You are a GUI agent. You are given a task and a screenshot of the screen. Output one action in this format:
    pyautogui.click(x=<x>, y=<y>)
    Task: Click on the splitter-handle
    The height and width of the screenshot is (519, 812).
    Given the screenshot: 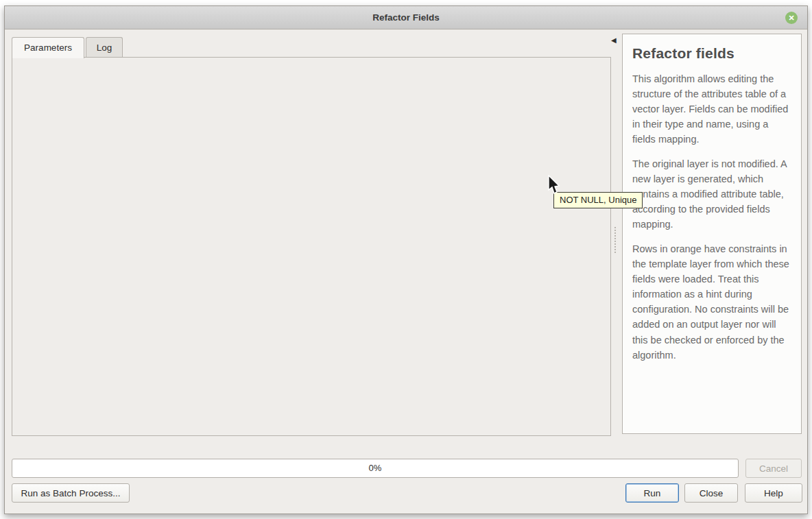 What is the action you would take?
    pyautogui.click(x=616, y=240)
    